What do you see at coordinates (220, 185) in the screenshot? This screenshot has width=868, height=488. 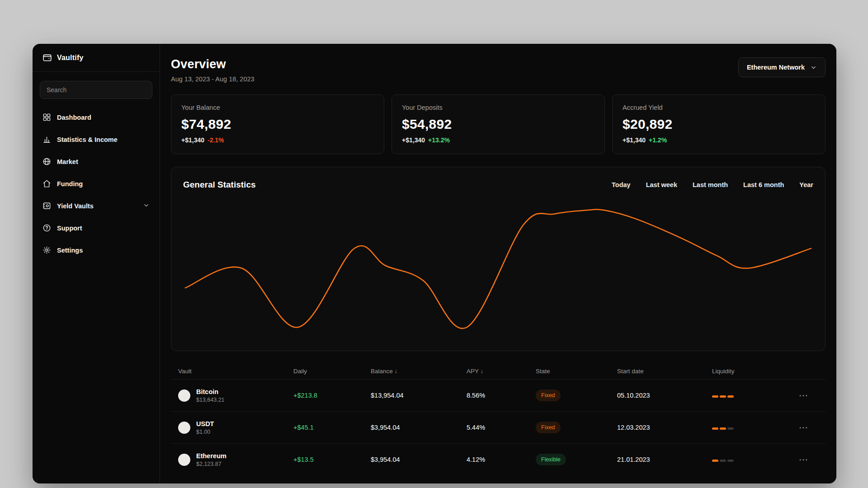 I see `chart-title: General Statistics` at bounding box center [220, 185].